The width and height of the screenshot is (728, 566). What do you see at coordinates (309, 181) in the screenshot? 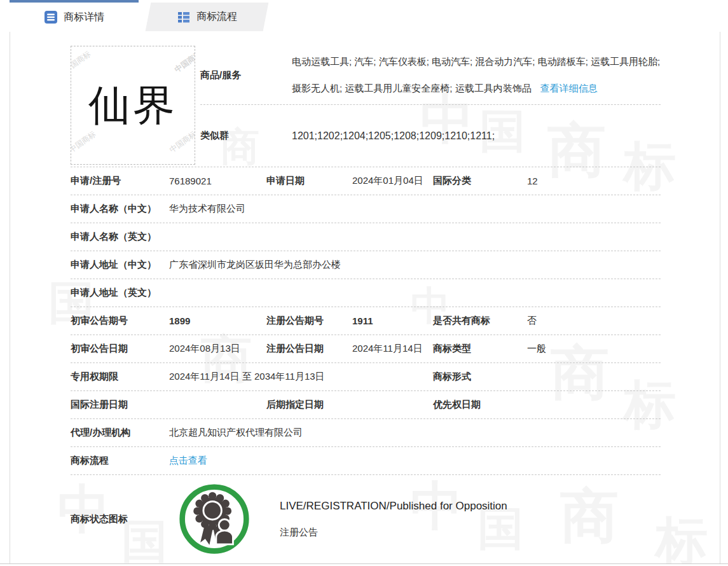
I see `app-date-label: 申请日期` at bounding box center [309, 181].